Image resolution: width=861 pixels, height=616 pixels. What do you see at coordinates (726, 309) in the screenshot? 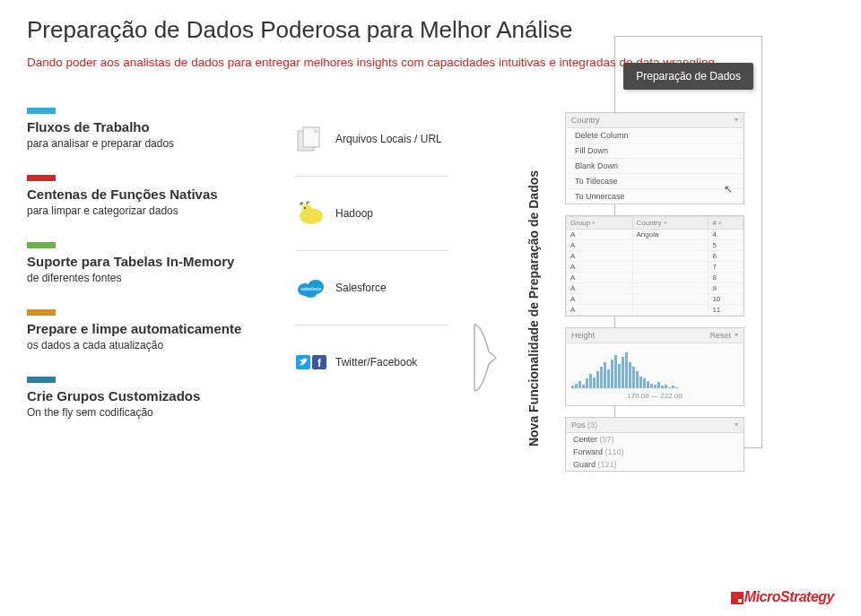
I see `table-cell: 11` at bounding box center [726, 309].